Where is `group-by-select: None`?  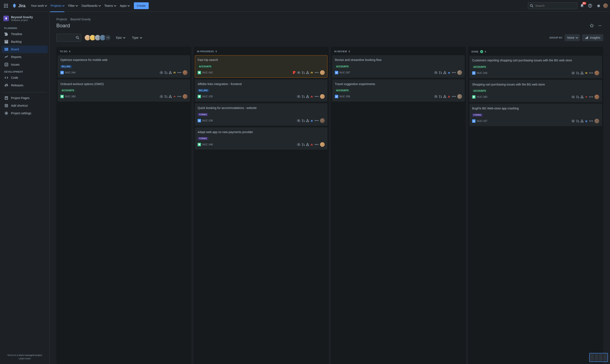
group-by-select: None is located at coordinates (572, 38).